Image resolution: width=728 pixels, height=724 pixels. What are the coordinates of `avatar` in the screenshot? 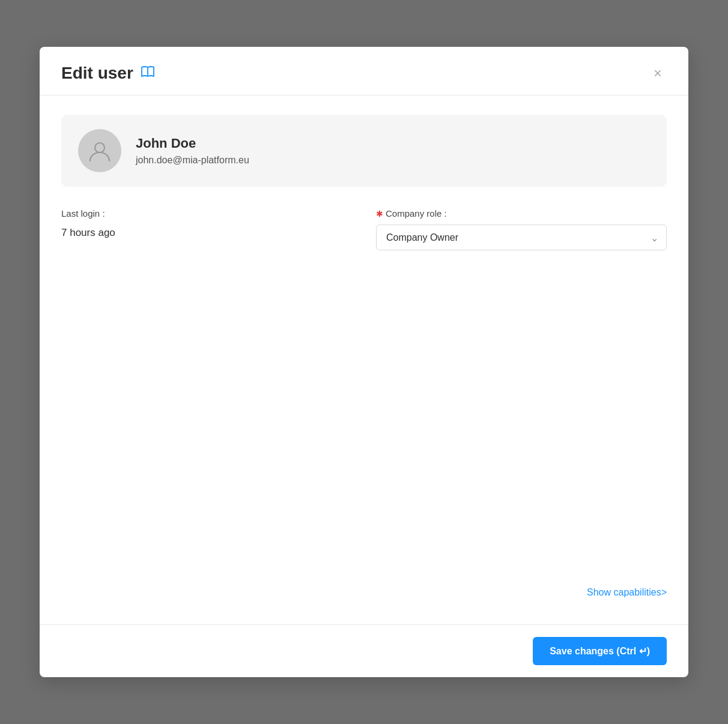 It's located at (100, 151).